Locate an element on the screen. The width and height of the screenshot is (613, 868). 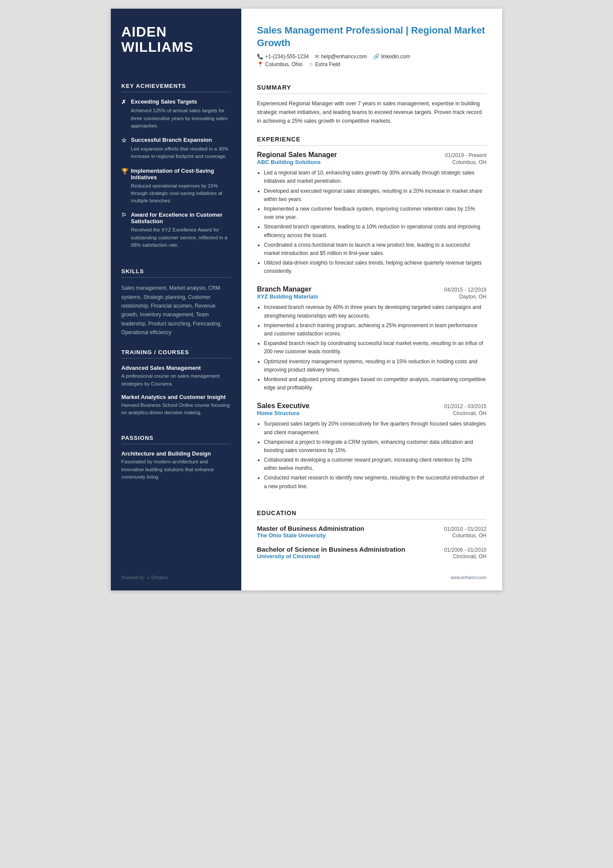
experience-item: Regional Sales Manager 01/2019 - Present… is located at coordinates (372, 214).